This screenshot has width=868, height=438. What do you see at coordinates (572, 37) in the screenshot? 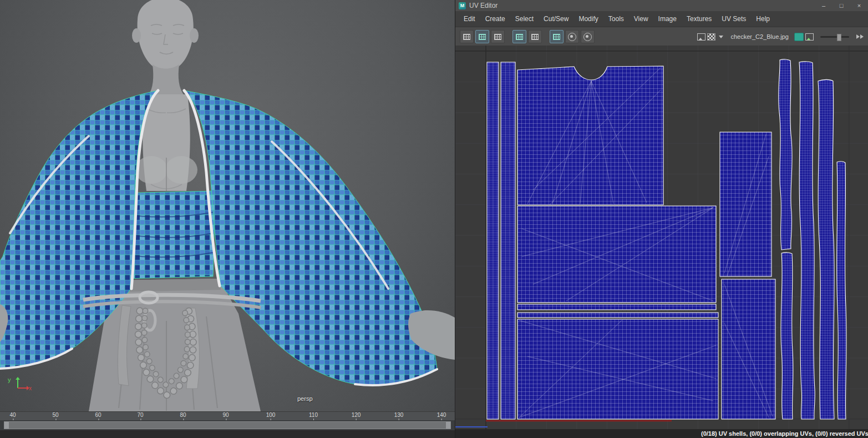
I see `pixel-snap-icon` at bounding box center [572, 37].